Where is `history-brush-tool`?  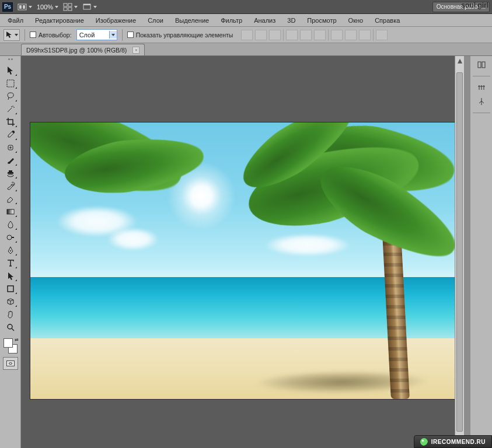
history-brush-tool is located at coordinates (11, 186).